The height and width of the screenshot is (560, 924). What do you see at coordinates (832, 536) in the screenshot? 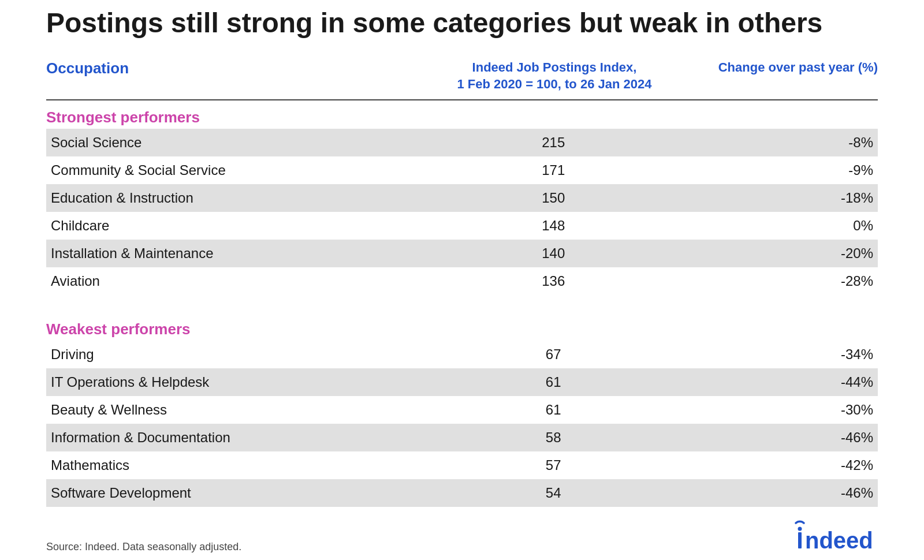
I see `indeed-logo: ndeed` at bounding box center [832, 536].